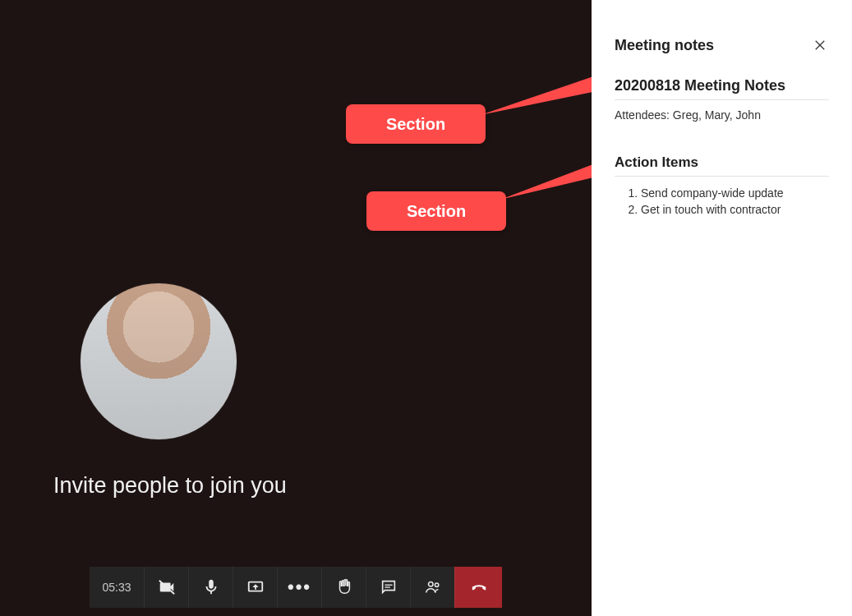 The height and width of the screenshot is (616, 852). Describe the element at coordinates (211, 587) in the screenshot. I see `microphone-icon` at that location.